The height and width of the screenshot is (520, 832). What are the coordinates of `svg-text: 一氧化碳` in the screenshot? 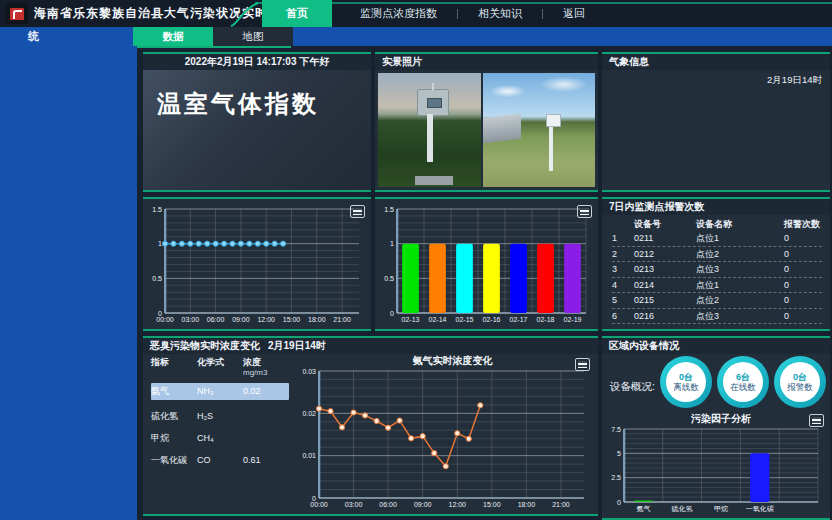 It's located at (760, 509).